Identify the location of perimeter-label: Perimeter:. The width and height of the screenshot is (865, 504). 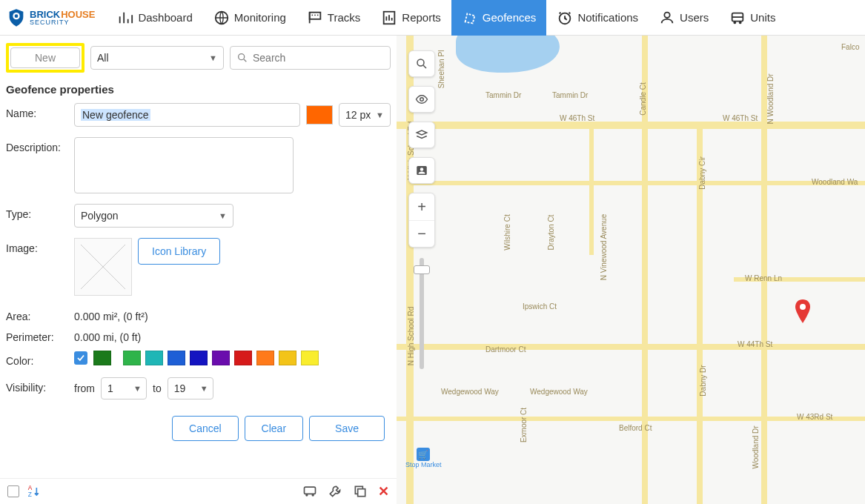
(40, 335).